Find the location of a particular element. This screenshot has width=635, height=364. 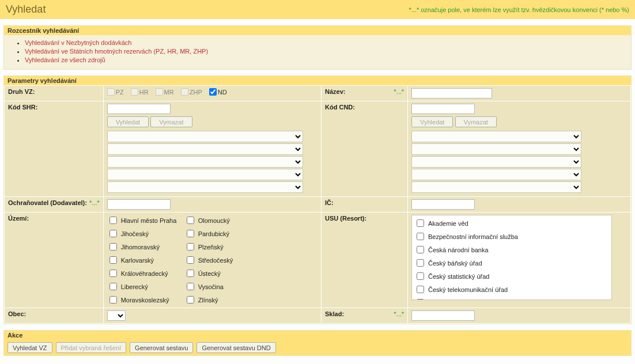

btn-cnd-vymazat: Vymazat is located at coordinates (476, 122).